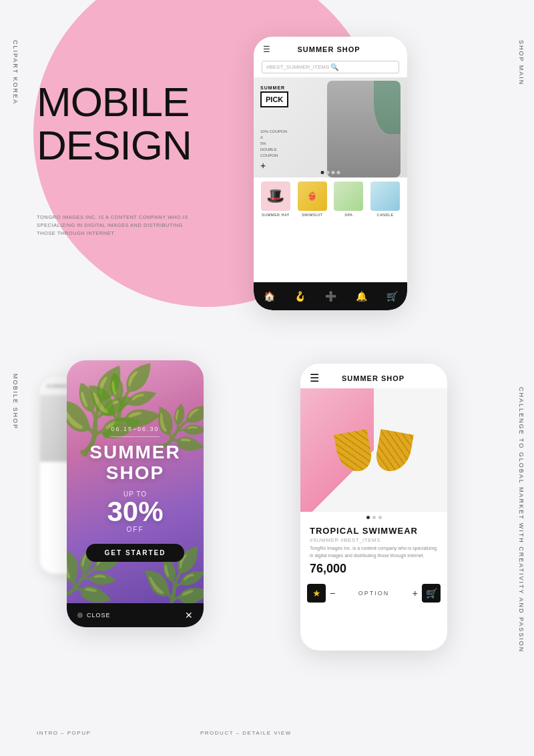  Describe the element at coordinates (114, 123) in the screenshot. I see `main-headline: MOBILE DESIGN` at that location.